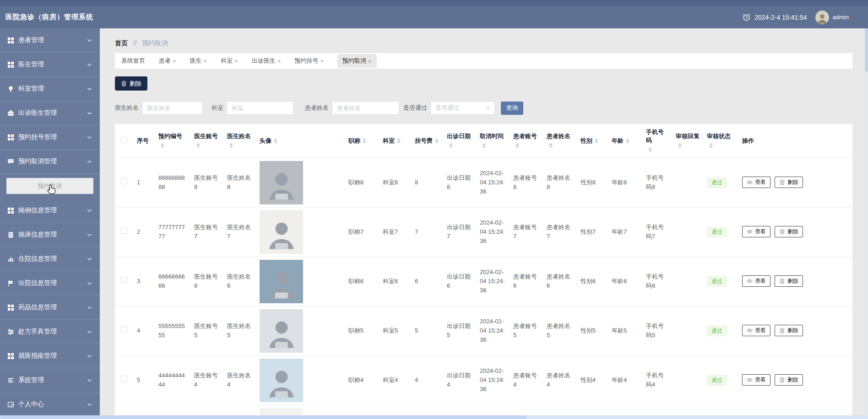 Image resolution: width=868 pixels, height=419 pixels. What do you see at coordinates (526, 141) in the screenshot?
I see `column-header-患者账号: 患者账号` at bounding box center [526, 141].